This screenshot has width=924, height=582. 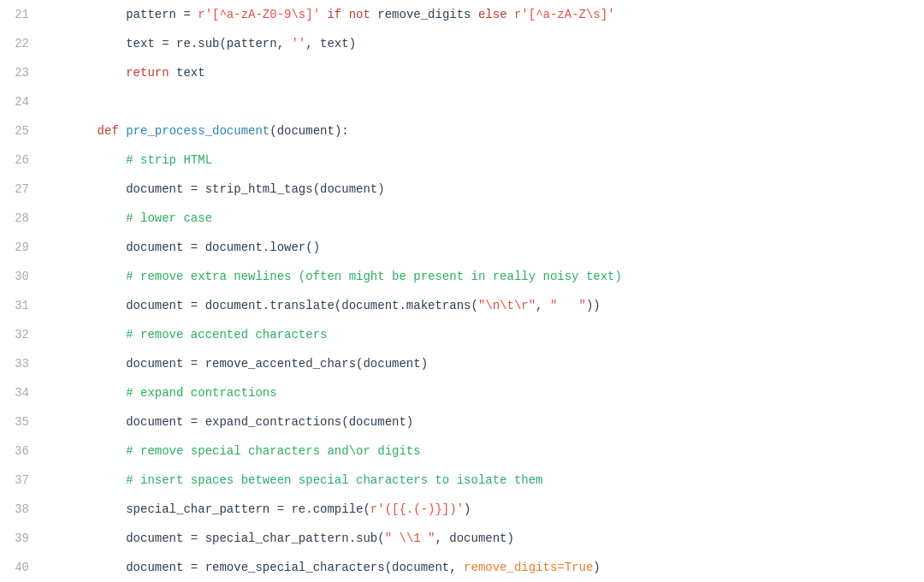 What do you see at coordinates (529, 567) in the screenshot?
I see `token-param: remove_digits=True` at bounding box center [529, 567].